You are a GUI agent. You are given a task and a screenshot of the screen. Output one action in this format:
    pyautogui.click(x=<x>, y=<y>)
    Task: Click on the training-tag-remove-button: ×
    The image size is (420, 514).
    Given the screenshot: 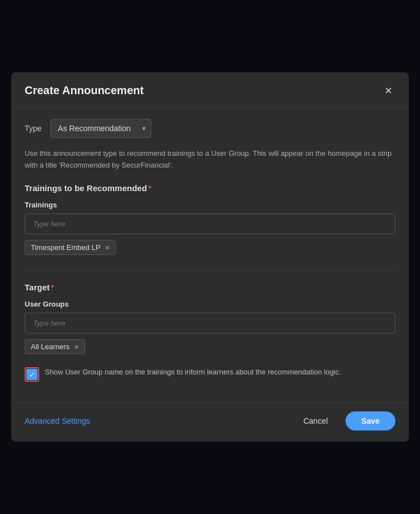 What is the action you would take?
    pyautogui.click(x=108, y=248)
    